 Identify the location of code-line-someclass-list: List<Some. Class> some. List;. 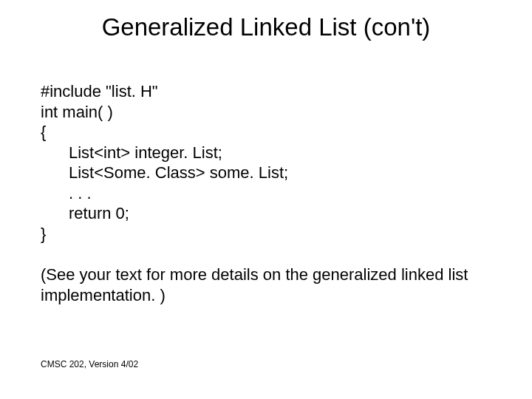
(266, 173).